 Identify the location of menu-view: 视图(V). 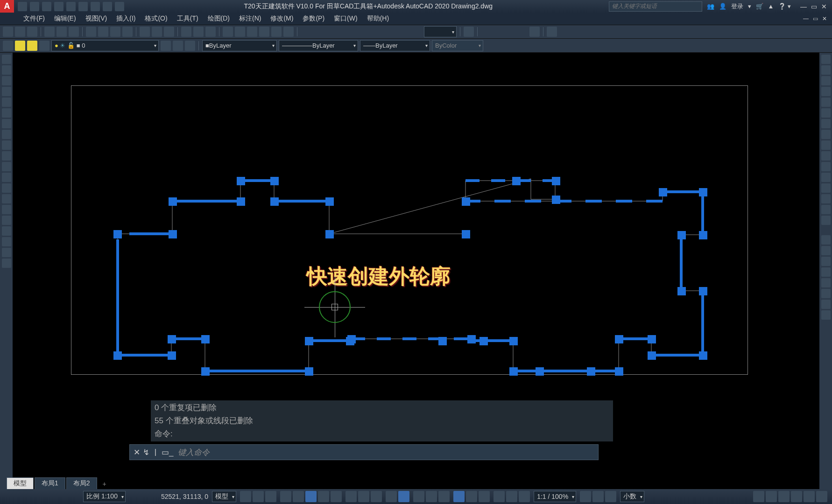
(96, 19).